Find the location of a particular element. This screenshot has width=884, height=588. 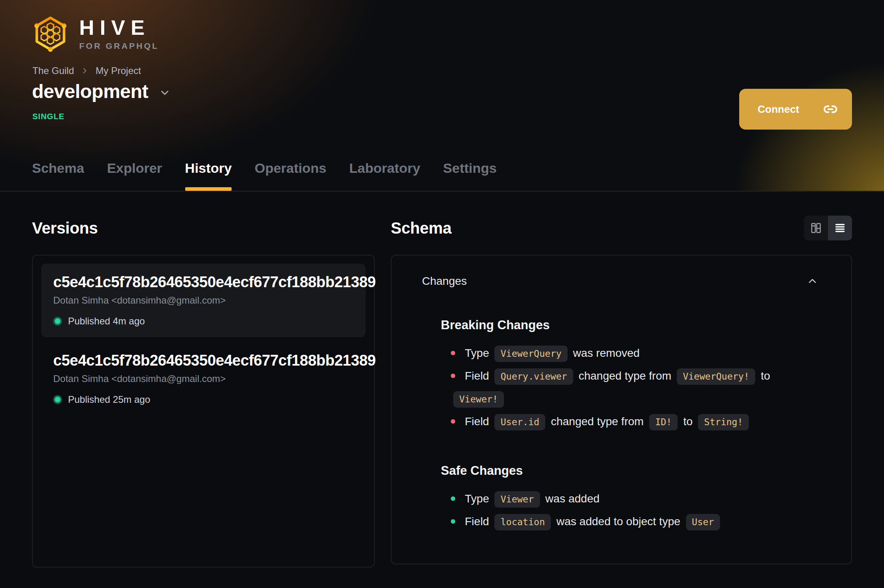

change-item: Type ViewerQuery was removed is located at coordinates (633, 354).